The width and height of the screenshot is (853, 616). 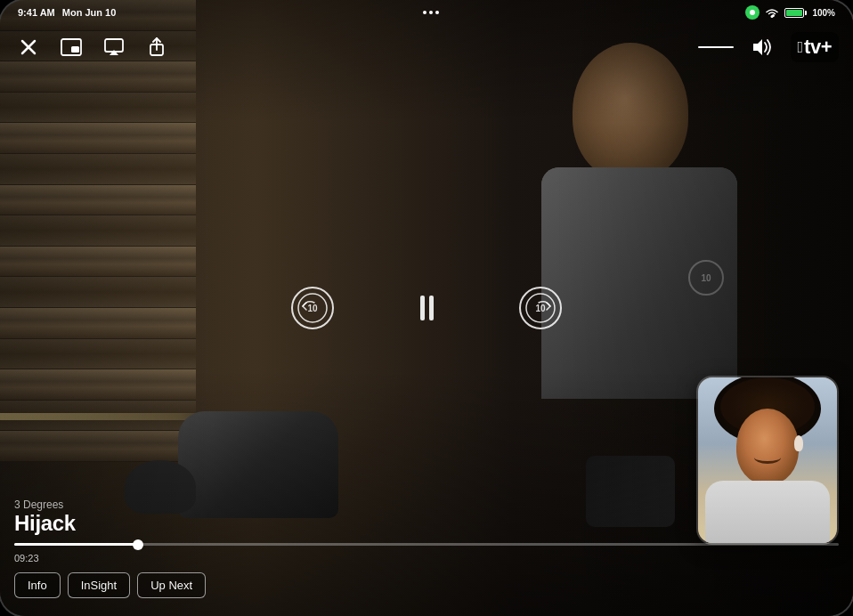 I want to click on top-right-controls:  tv+, so click(x=769, y=47).